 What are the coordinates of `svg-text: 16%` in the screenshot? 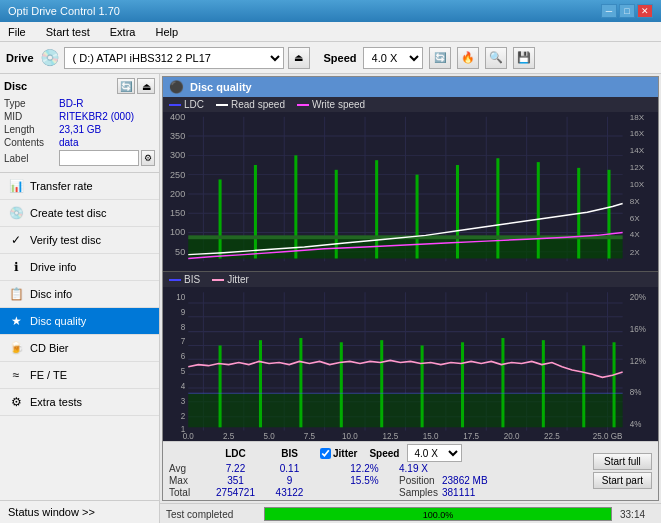 It's located at (638, 328).